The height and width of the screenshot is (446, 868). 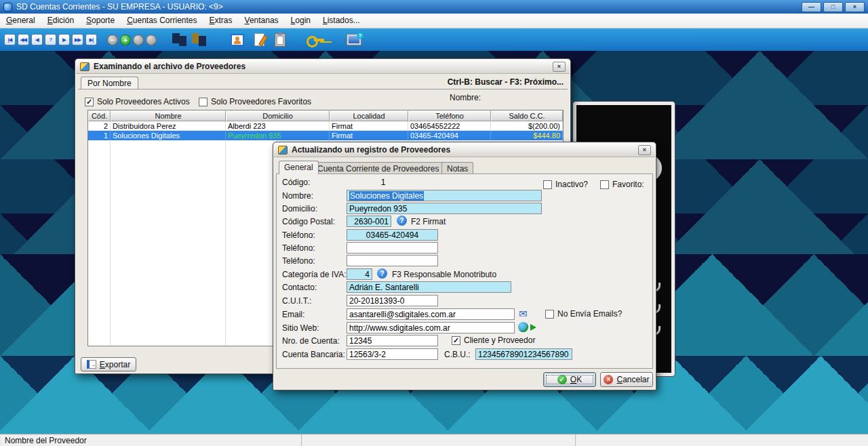 I want to click on col-saldo: Saldo C.C., so click(x=527, y=116).